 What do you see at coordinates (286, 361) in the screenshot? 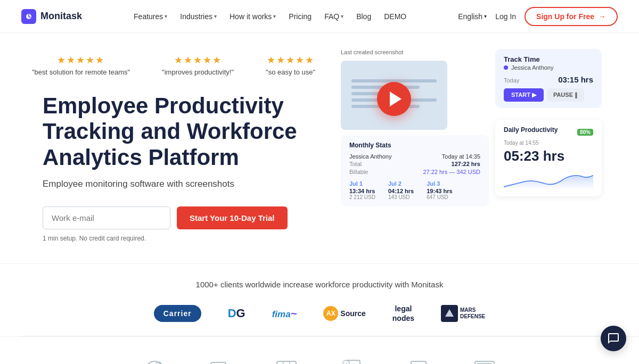
I see `grid-icon` at bounding box center [286, 361].